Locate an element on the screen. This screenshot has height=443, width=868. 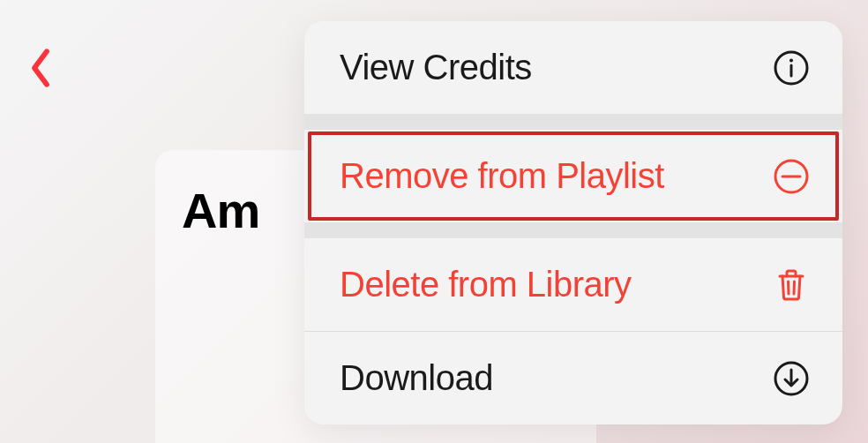
chevron-left-icon is located at coordinates (41, 70).